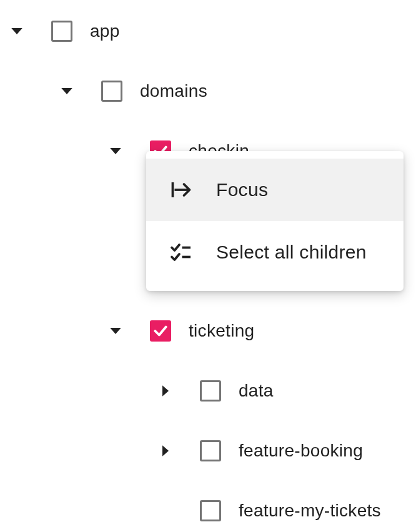  Describe the element at coordinates (275, 252) in the screenshot. I see `menu-item-select-all-children: Select all children` at that location.